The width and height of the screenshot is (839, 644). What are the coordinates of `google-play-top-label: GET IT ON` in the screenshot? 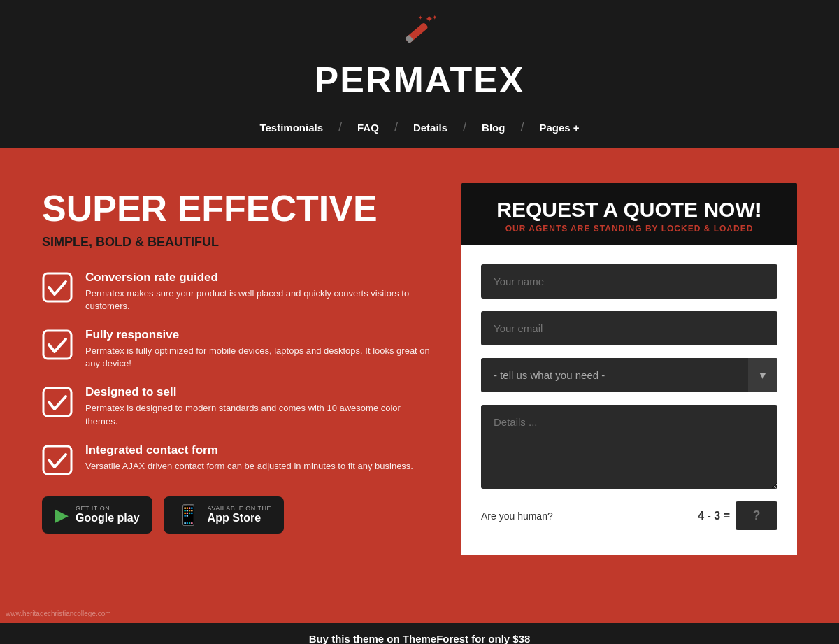 It's located at (108, 508).